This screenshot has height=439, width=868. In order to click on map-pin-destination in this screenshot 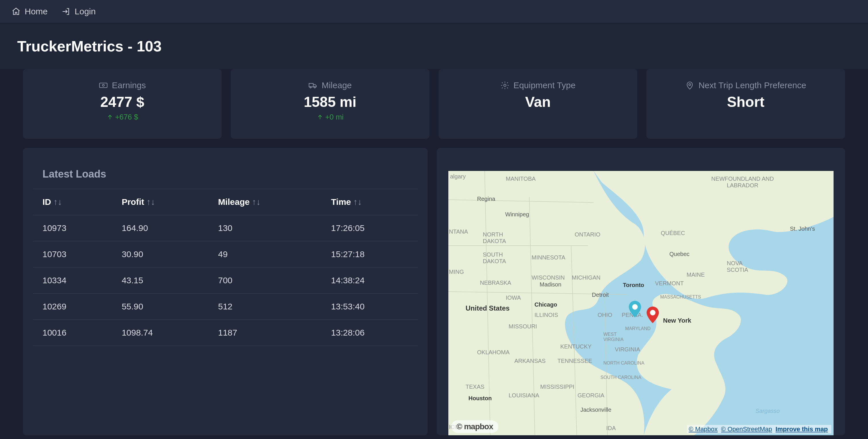, I will do `click(653, 315)`.